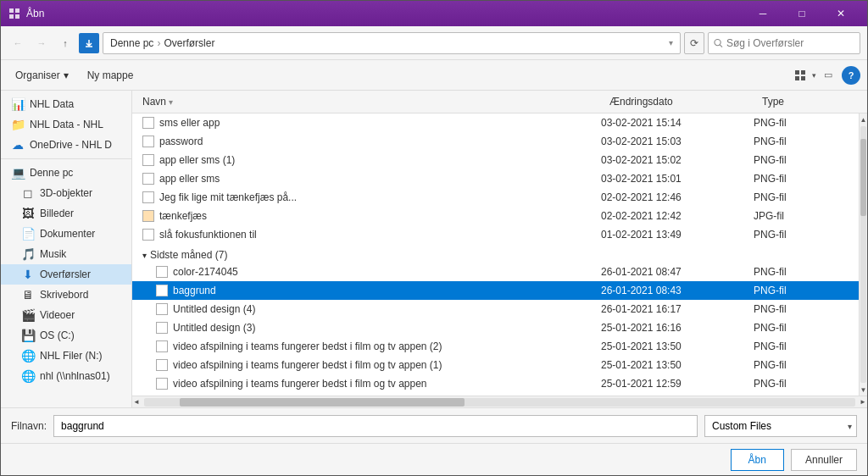 This screenshot has height=476, width=868. Describe the element at coordinates (18, 104) in the screenshot. I see `nhl-data-icon: 📊` at that location.